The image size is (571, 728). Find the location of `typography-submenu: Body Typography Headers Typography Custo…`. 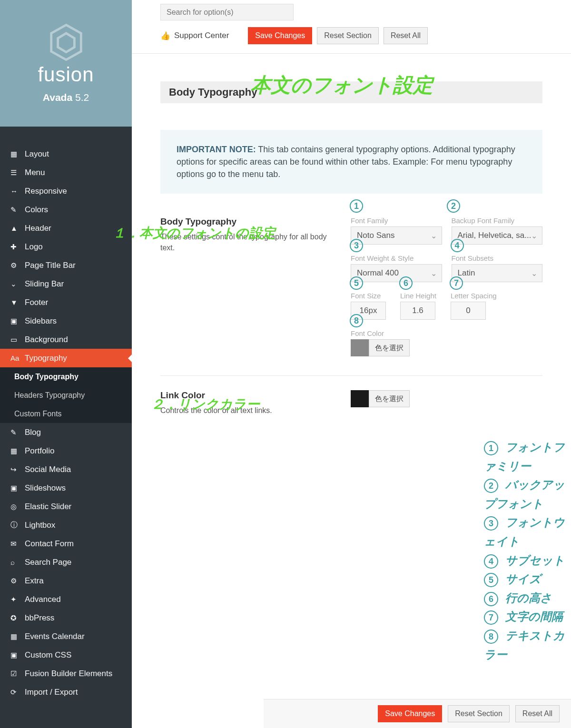

typography-submenu: Body Typography Headers Typography Custo… is located at coordinates (66, 395).